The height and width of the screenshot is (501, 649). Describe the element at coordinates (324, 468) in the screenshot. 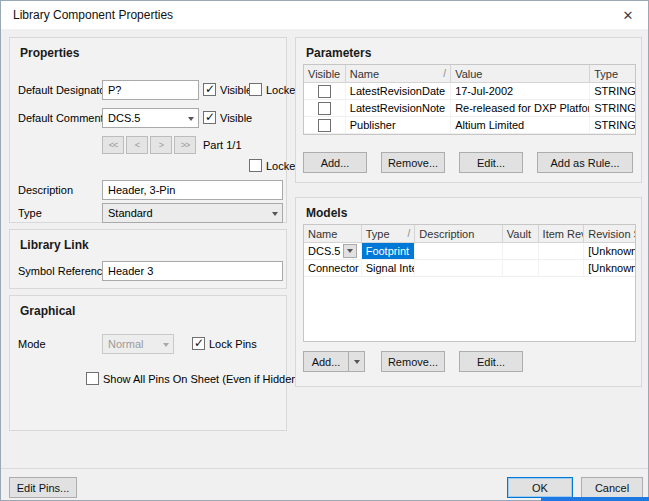

I see `footer-separator` at that location.